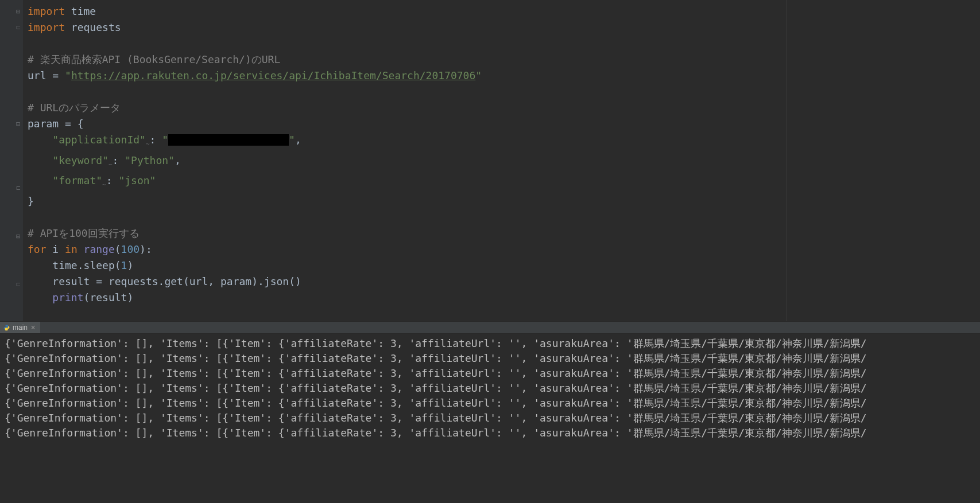 The height and width of the screenshot is (503, 980). I want to click on code-line: # 楽天商品検索API (BooksGenre/Search/)のURL, so click(504, 60).